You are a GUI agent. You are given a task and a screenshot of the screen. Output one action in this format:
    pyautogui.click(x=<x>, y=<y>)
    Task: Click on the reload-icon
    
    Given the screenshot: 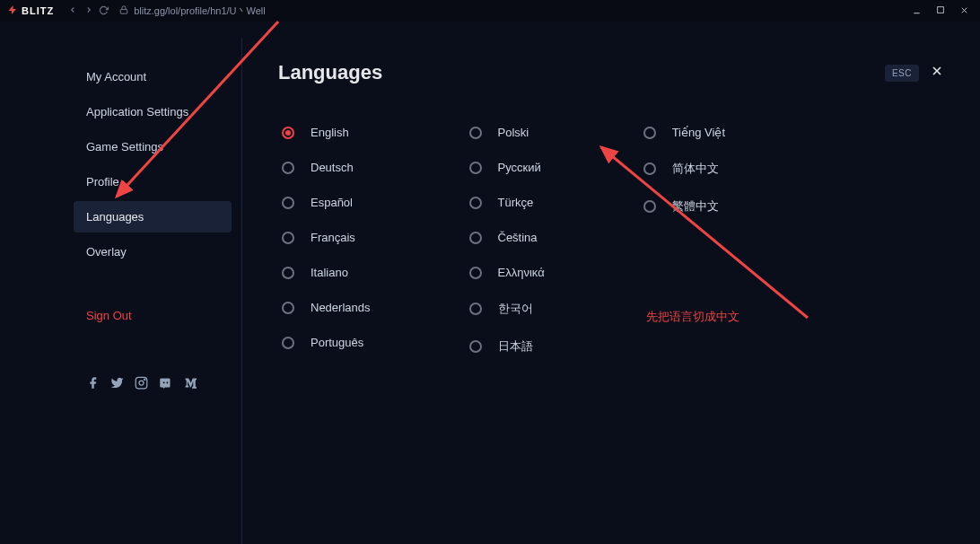 What is the action you would take?
    pyautogui.click(x=104, y=11)
    